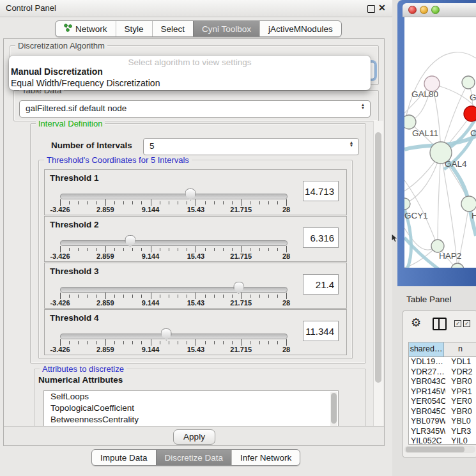 This screenshot has height=476, width=476. I want to click on tab-infer-network: Infer Network, so click(266, 457).